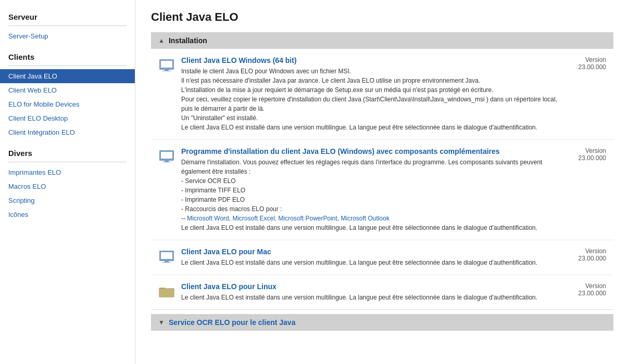 The width and height of the screenshot is (629, 364). I want to click on version-number-win64: 23.00.000, so click(585, 67).